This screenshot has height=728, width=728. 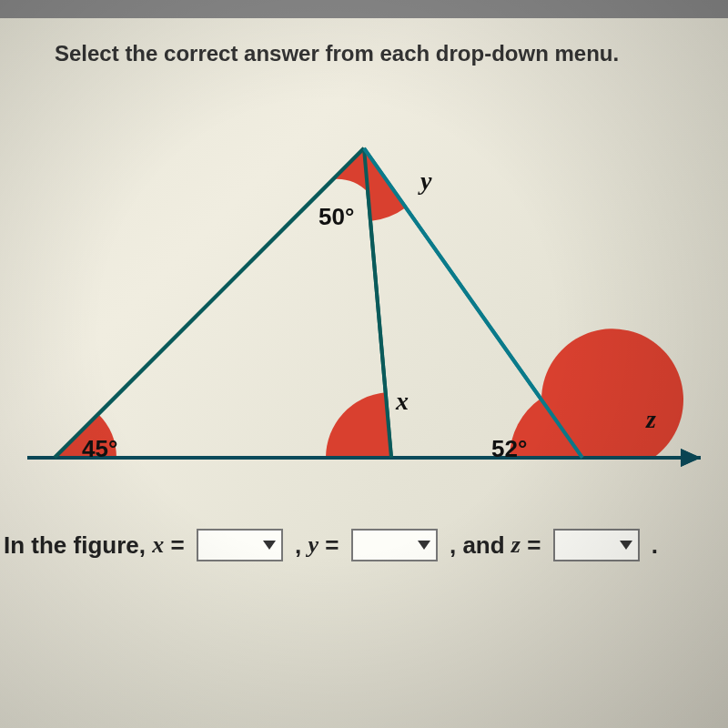 I want to click on var-y-label: y, so click(x=426, y=181).